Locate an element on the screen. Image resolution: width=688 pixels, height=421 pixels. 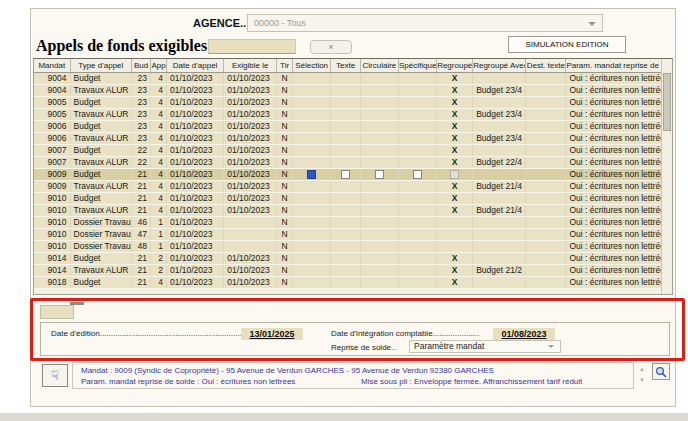
column-header: Type d'appel is located at coordinates (100, 66).